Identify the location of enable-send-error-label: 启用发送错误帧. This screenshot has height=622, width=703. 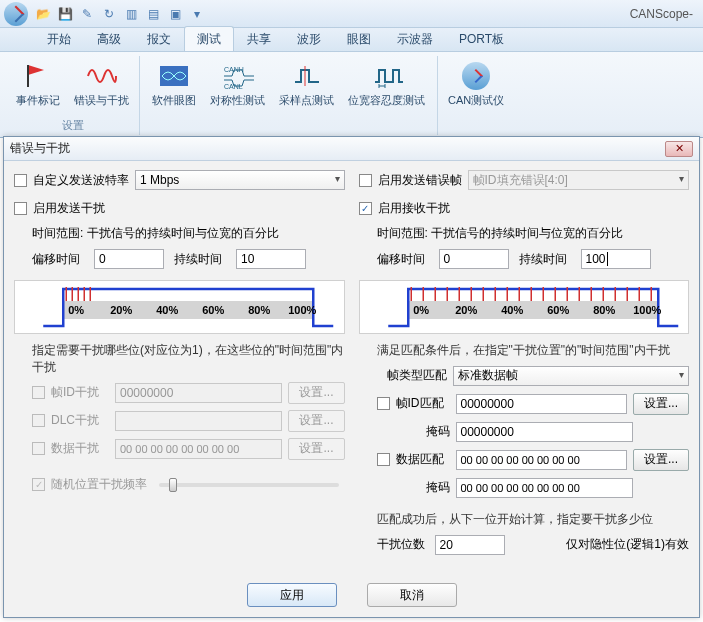
(420, 180).